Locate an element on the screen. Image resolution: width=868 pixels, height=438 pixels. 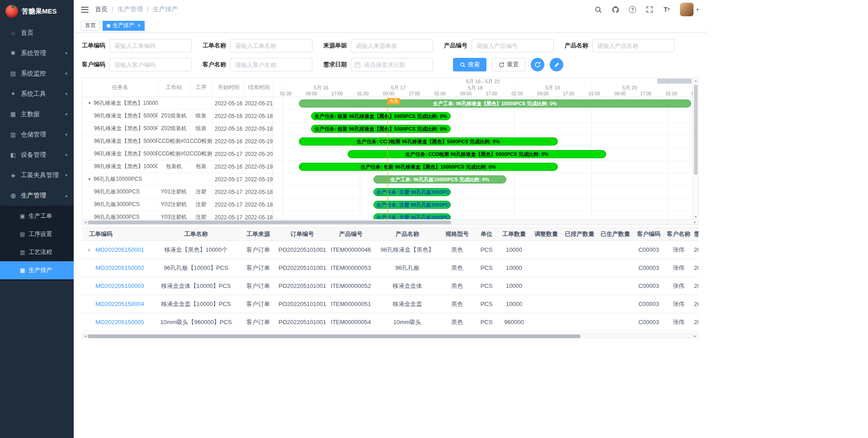
timeline-scroll-handle is located at coordinates (675, 81).